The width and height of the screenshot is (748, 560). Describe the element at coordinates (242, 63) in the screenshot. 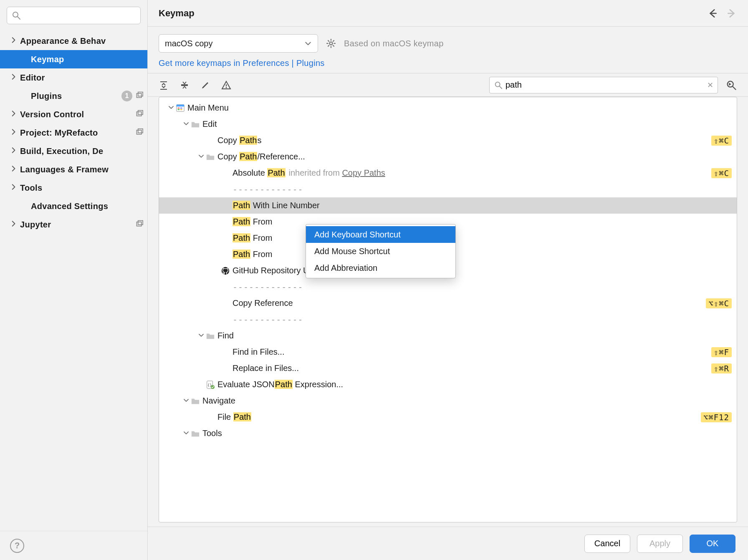

I see `get-more-keymaps-link: Get more keymaps in Preferences | Plugin…` at that location.